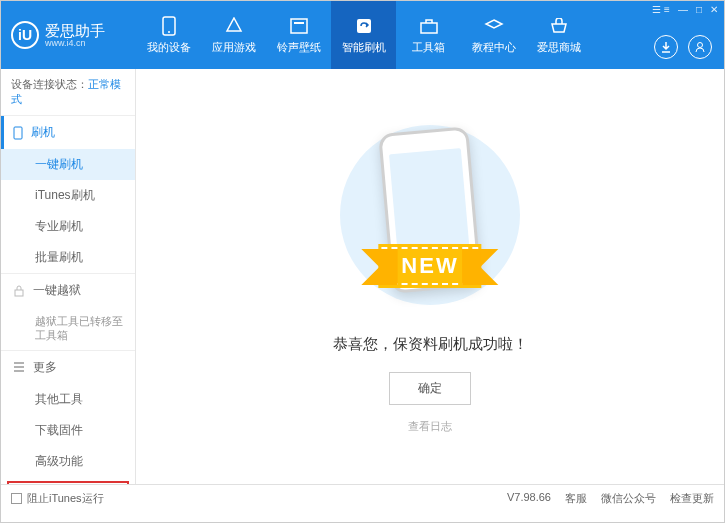  Describe the element at coordinates (429, 26) in the screenshot. I see `toolbox-icon` at that location.